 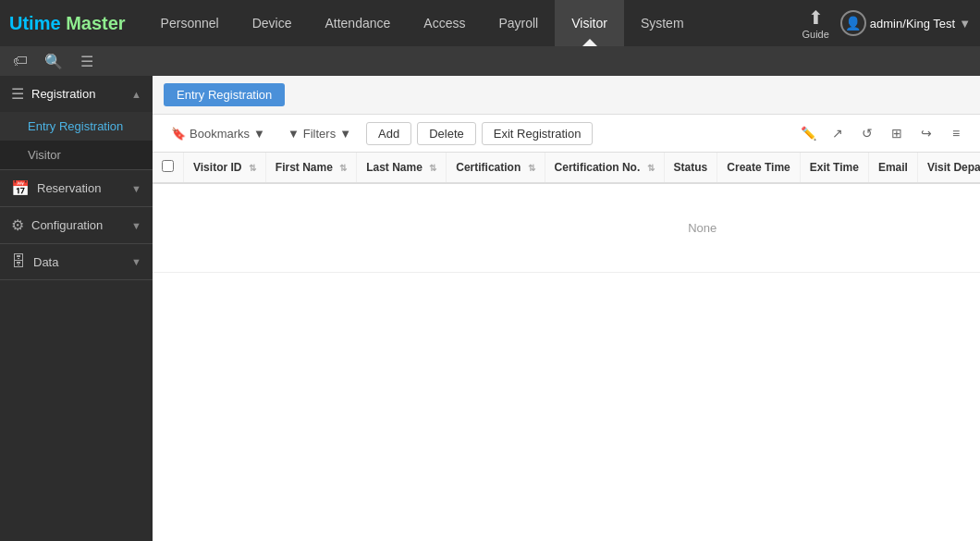 I want to click on col-certification-label: Certification, so click(x=488, y=167).